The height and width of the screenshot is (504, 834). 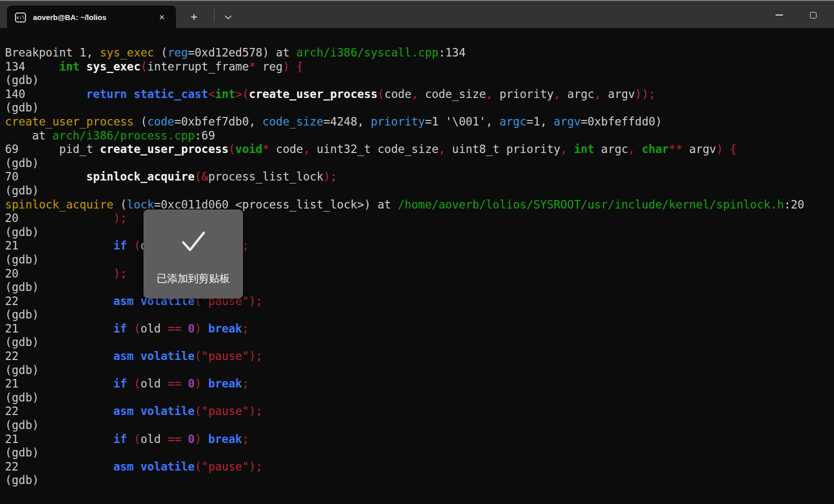 I want to click on checkmark-icon, so click(x=194, y=241).